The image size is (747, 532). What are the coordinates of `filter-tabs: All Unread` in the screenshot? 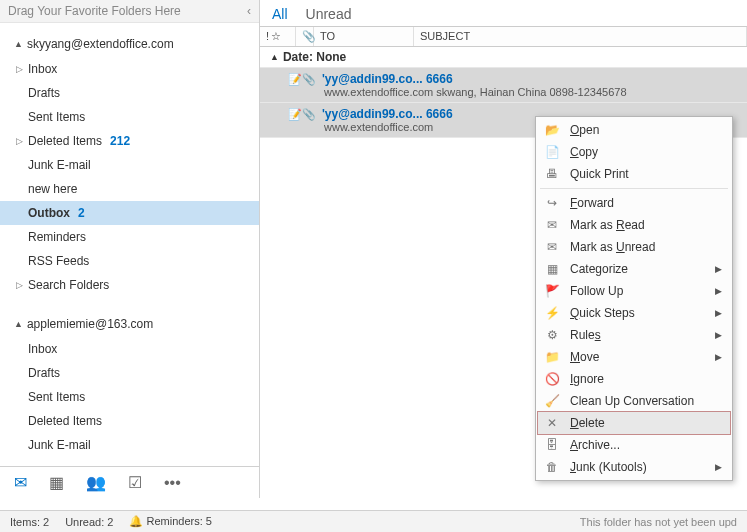 It's located at (504, 13).